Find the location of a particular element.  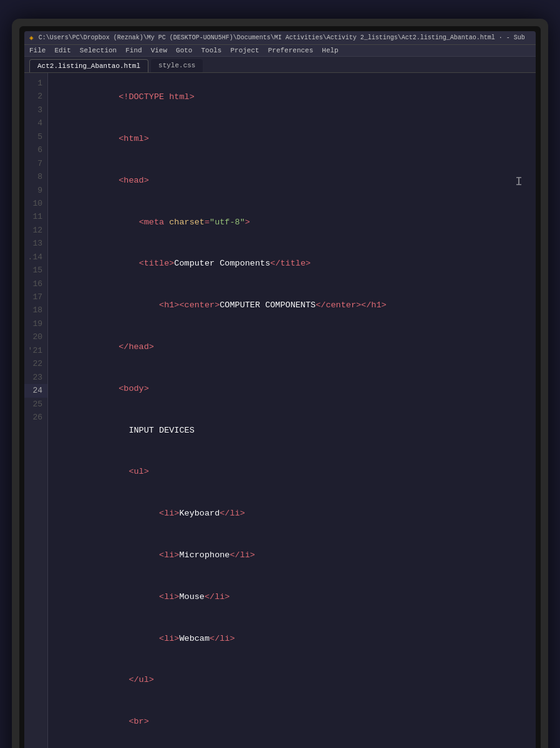

ln-3: 3 is located at coordinates (36, 110).